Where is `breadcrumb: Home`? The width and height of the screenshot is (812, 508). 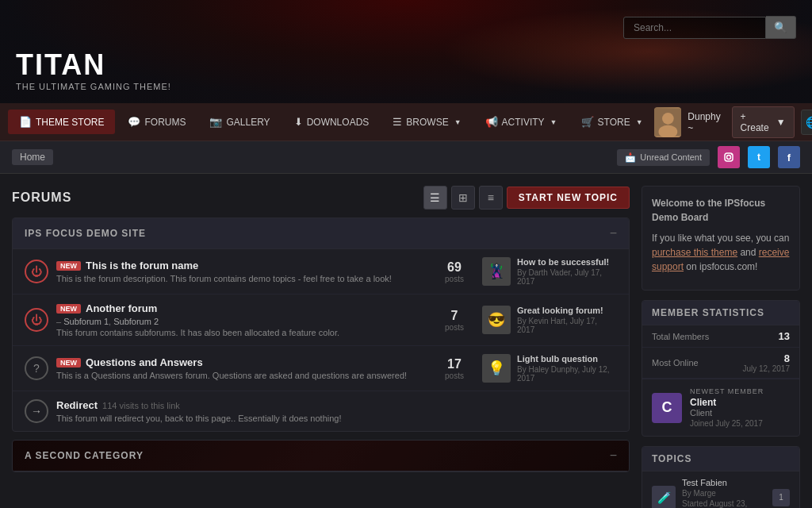 breadcrumb: Home is located at coordinates (33, 157).